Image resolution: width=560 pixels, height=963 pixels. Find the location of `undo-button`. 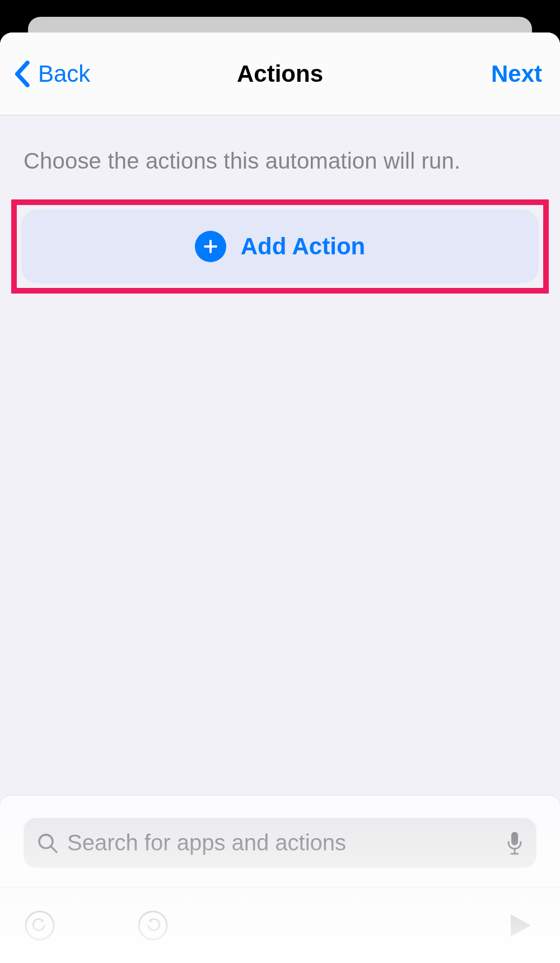

undo-button is located at coordinates (40, 925).